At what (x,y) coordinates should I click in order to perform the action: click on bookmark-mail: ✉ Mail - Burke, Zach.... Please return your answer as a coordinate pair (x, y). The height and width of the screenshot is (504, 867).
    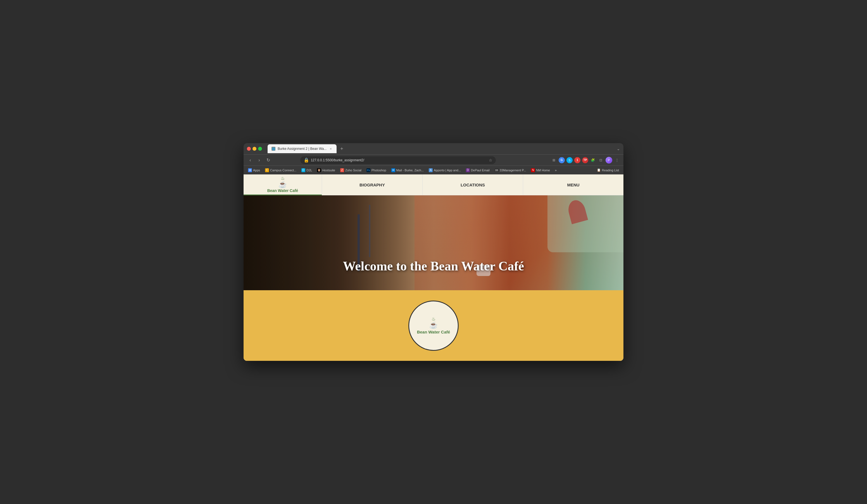
    Looking at the image, I should click on (407, 170).